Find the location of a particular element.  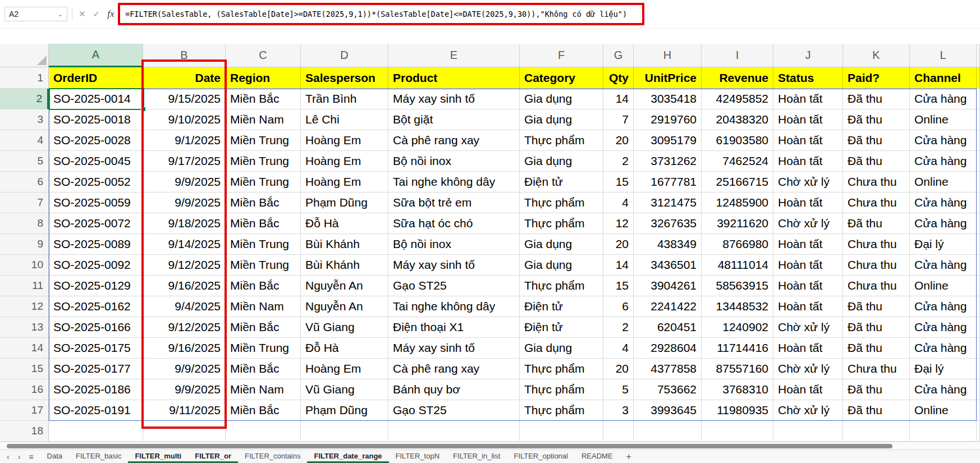

cell-J18 is located at coordinates (808, 431).